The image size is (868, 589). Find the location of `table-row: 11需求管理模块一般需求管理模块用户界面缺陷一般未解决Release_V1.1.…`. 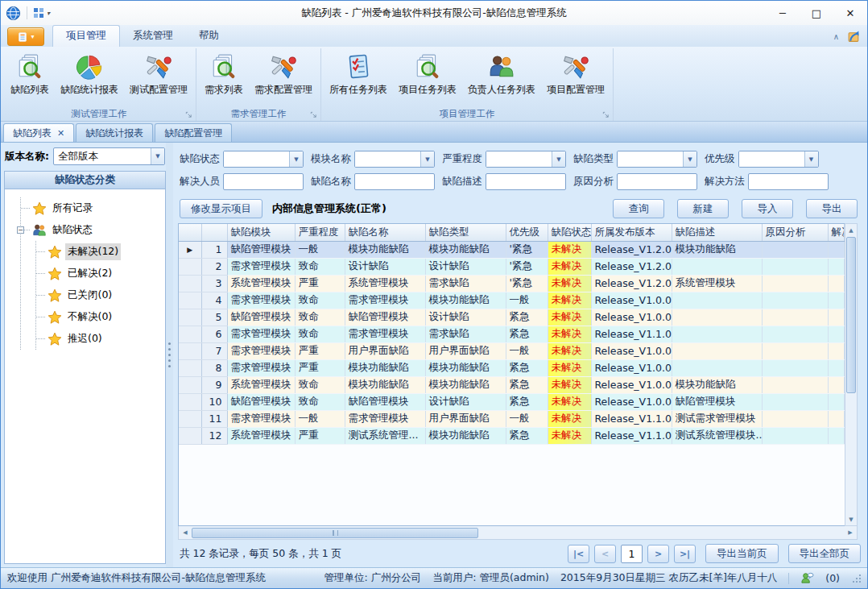

table-row: 11需求管理模块一般需求管理模块用户界面缺陷一般未解决Release_V1.1.… is located at coordinates (511, 419).